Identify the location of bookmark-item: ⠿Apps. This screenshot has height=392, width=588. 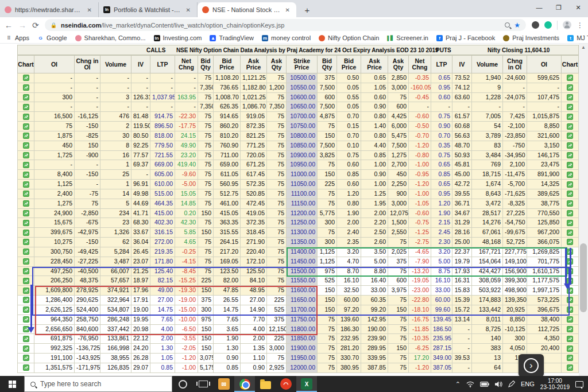
(17, 38).